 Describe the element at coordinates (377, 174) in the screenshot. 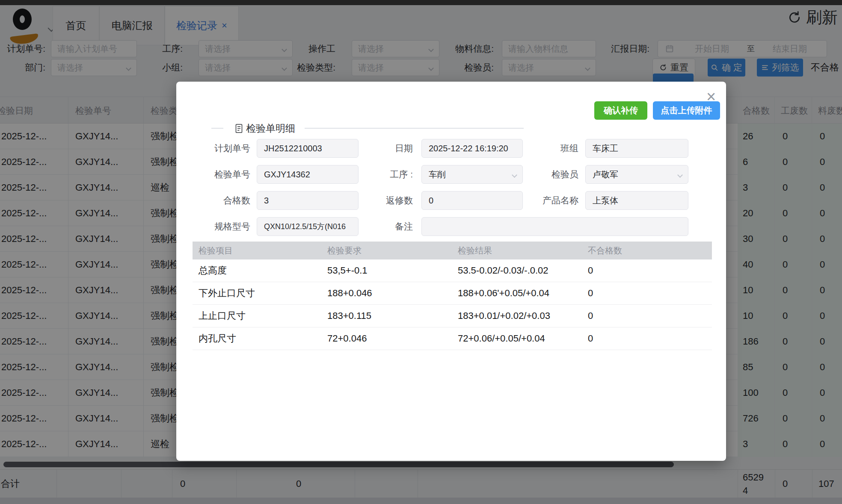

I see `process-field-label: 工序 :` at that location.